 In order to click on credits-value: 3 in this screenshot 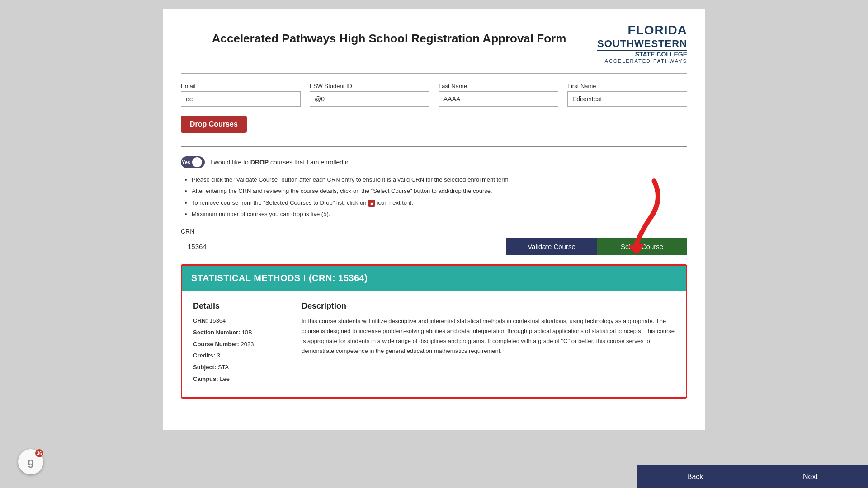, I will do `click(219, 355)`.